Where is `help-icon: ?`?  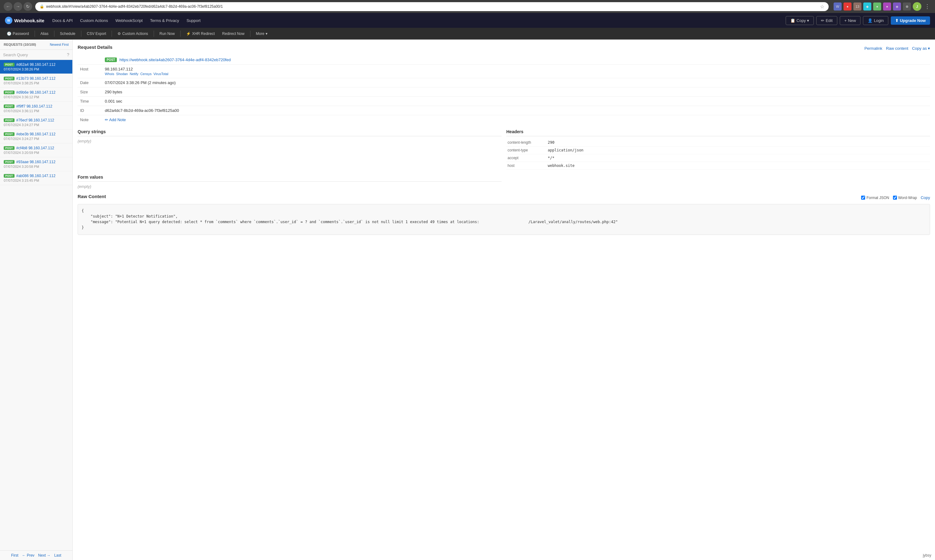 help-icon: ? is located at coordinates (68, 55).